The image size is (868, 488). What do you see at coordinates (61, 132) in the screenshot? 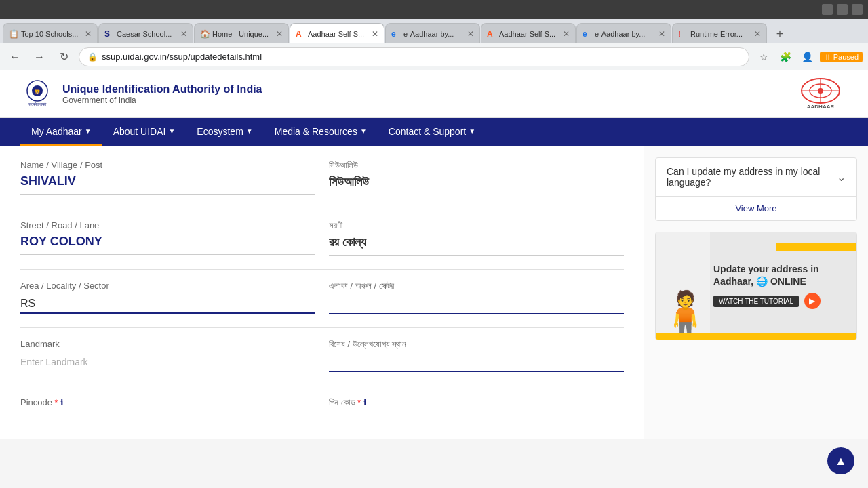
I see `nav-my-aadhaar: My Aadhaar ▼` at bounding box center [61, 132].